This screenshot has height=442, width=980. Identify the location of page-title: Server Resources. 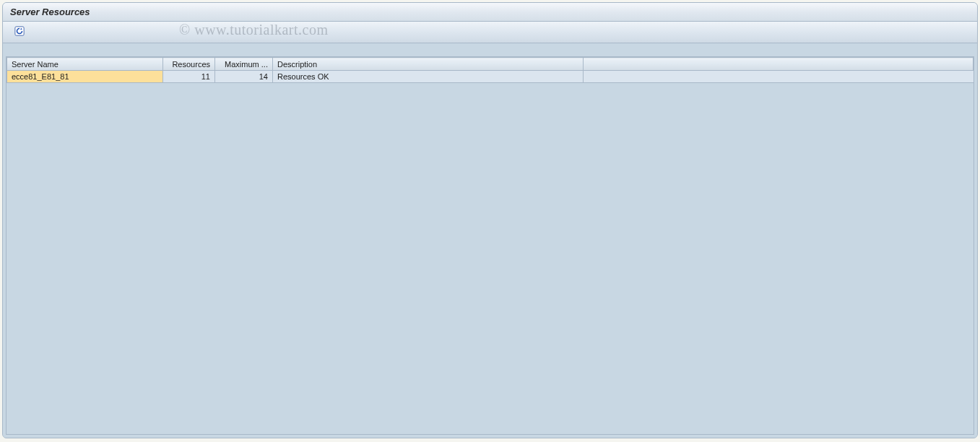
(51, 12).